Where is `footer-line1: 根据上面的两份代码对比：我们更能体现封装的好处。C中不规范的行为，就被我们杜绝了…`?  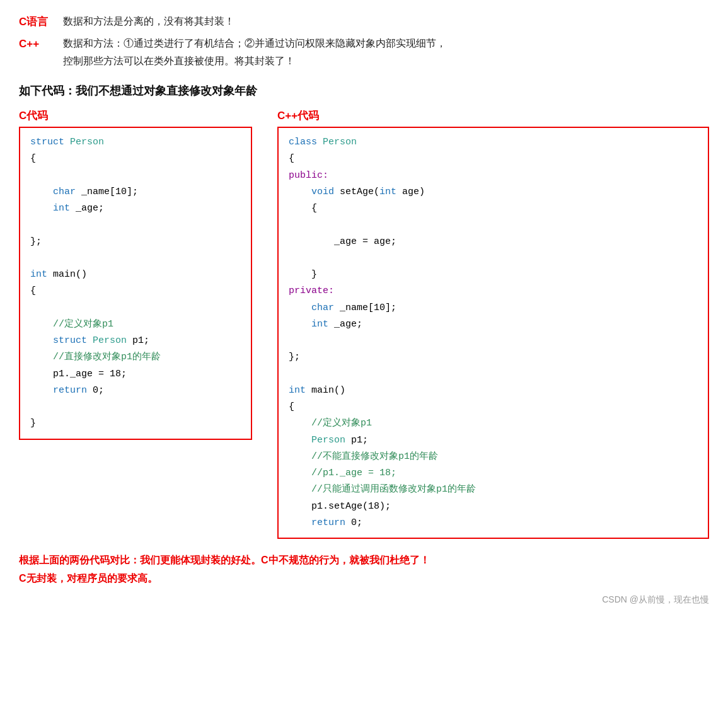 footer-line1: 根据上面的两份代码对比：我们更能体现封装的好处。C中不规范的行为，就被我们杜绝了… is located at coordinates (364, 561).